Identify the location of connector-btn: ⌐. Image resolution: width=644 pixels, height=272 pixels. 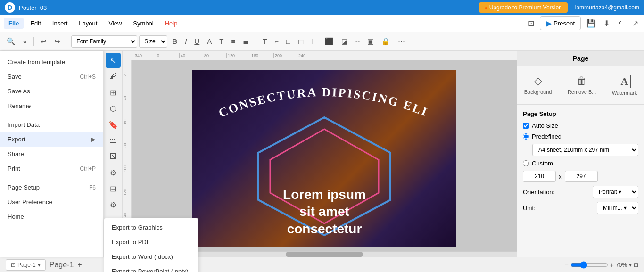
(276, 41).